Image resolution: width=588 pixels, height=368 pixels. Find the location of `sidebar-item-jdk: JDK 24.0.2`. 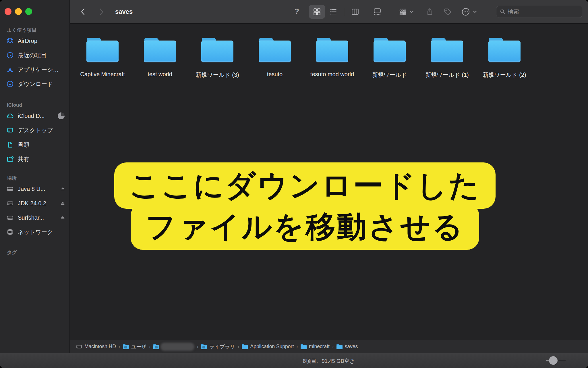

sidebar-item-jdk: JDK 24.0.2 is located at coordinates (34, 203).